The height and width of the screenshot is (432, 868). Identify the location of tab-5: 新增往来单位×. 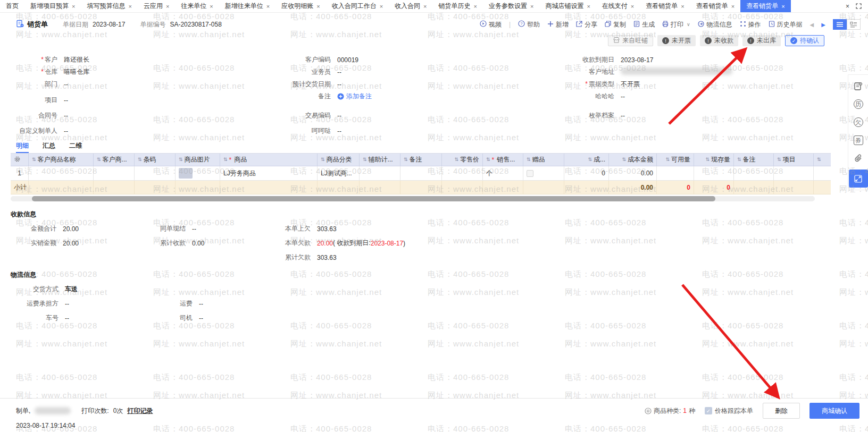
(247, 6).